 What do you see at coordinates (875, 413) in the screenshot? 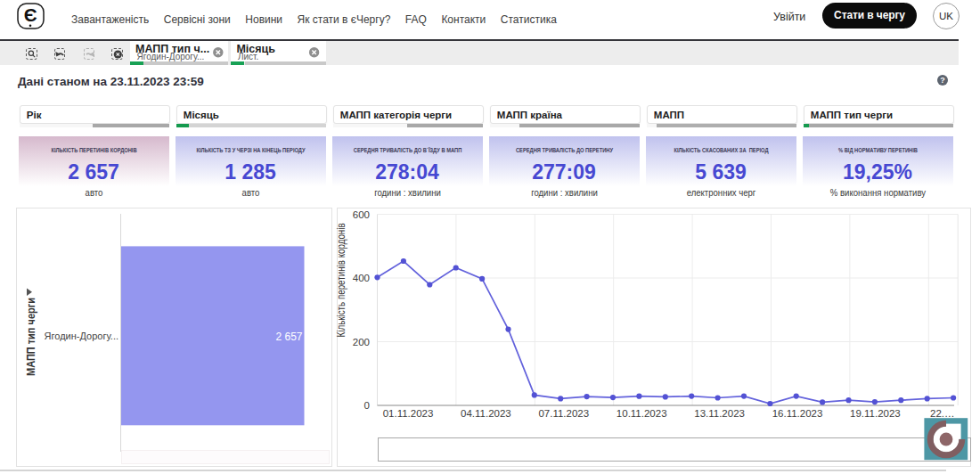
I see `svg-text: 19.11.2023` at bounding box center [875, 413].